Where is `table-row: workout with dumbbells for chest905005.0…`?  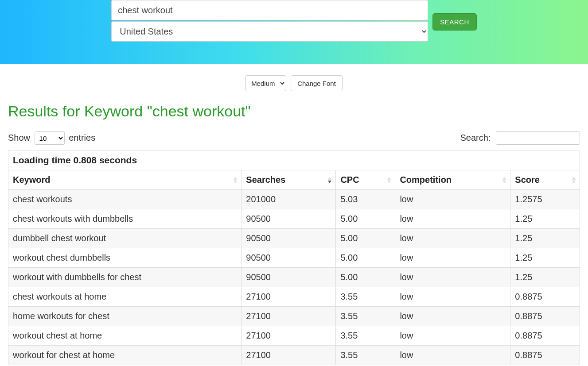
table-row: workout with dumbbells for chest905005.0… is located at coordinates (294, 277).